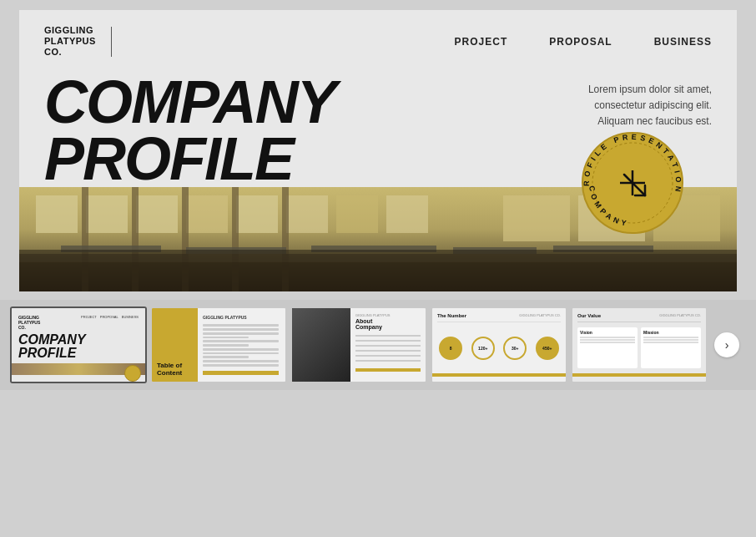  Describe the element at coordinates (133, 373) in the screenshot. I see `thumb-1-badge` at that location.